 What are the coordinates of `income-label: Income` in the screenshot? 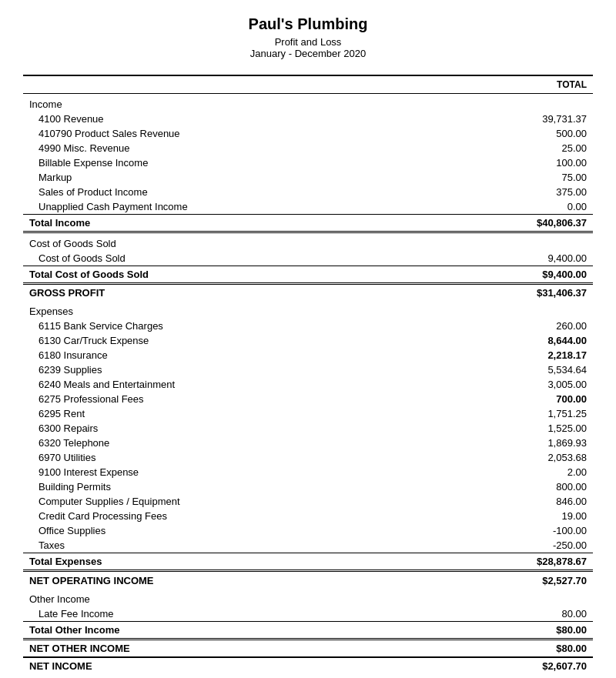 It's located at (232, 103).